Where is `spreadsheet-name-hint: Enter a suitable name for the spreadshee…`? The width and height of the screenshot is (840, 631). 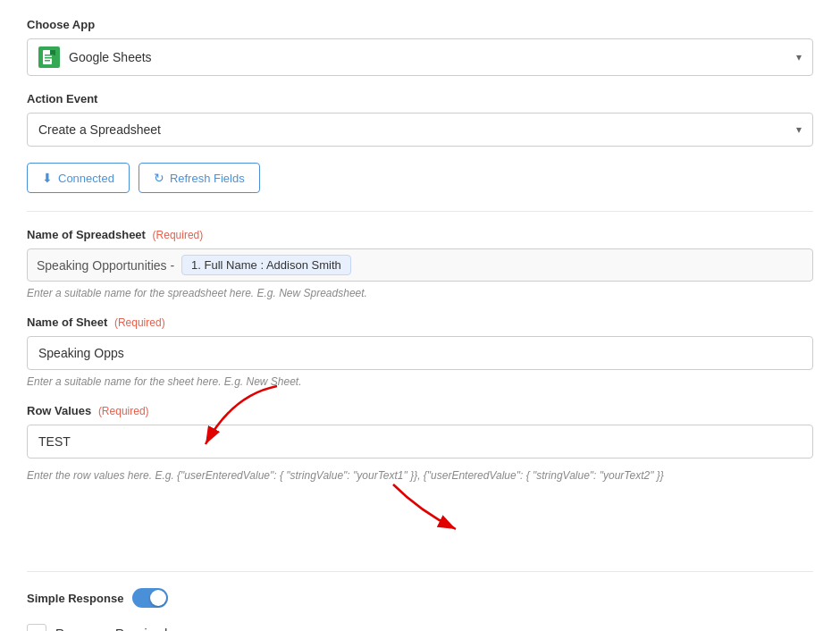 spreadsheet-name-hint: Enter a suitable name for the spreadshee… is located at coordinates (420, 293).